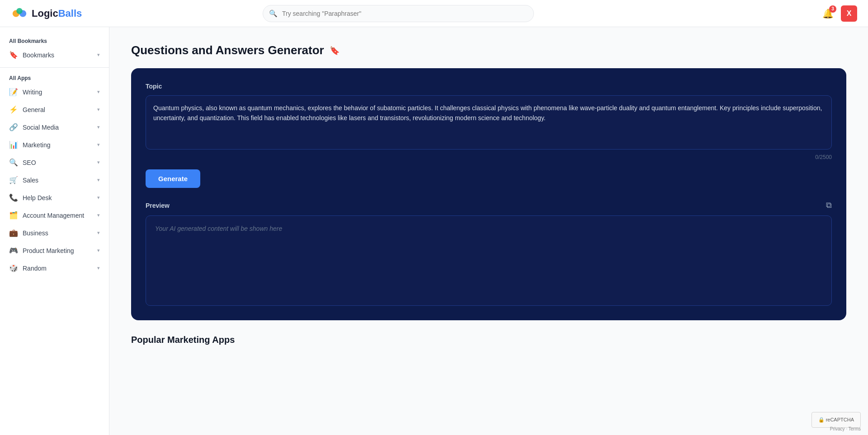  What do you see at coordinates (14, 268) in the screenshot?
I see `random-icon: 🎲` at bounding box center [14, 268].